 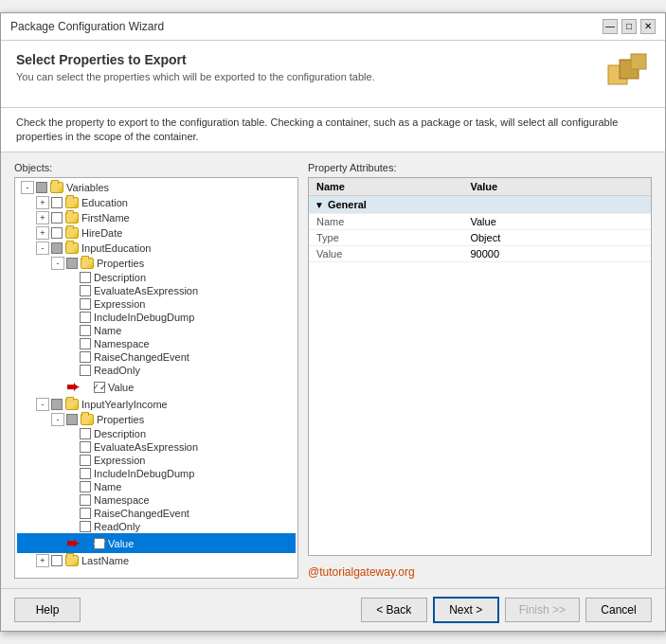 I want to click on title-bar: Package Configuration Wizard — □ ✕, so click(x=333, y=27).